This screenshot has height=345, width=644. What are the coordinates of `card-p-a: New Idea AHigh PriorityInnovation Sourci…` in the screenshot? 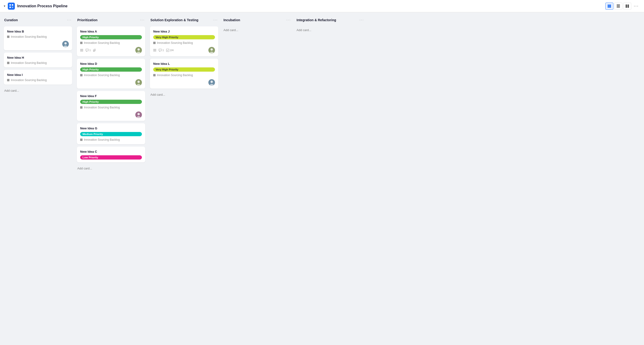 It's located at (111, 42).